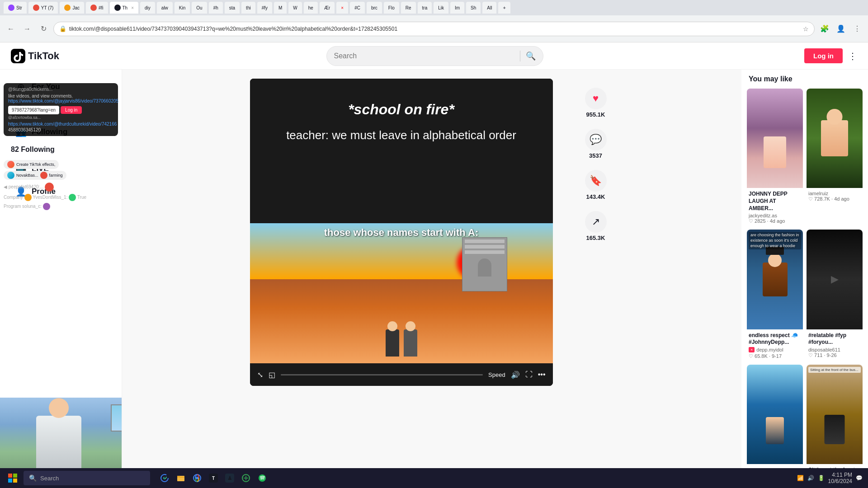 This screenshot has width=868, height=488. I want to click on taskbar-app-steam: ♟, so click(230, 478).